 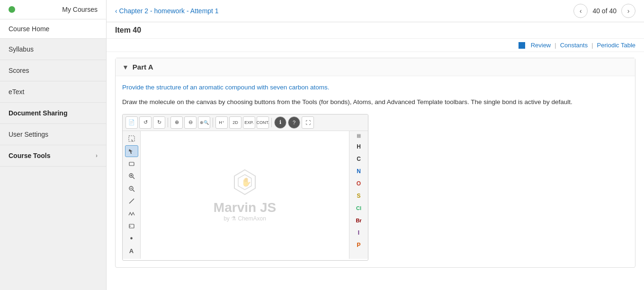 I want to click on marvin-logo-sub: by ⚗ ChemAxon, so click(x=245, y=219).